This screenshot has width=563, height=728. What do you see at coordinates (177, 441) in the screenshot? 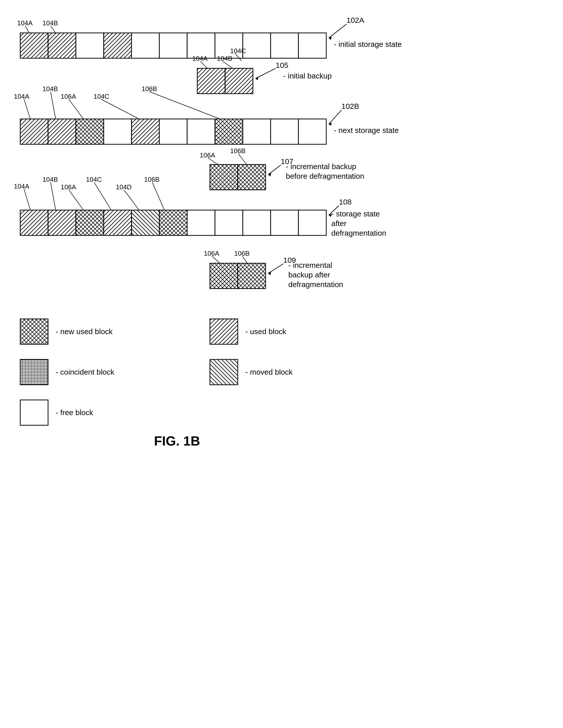
I see `svg-text: FIG. 1B` at bounding box center [177, 441].